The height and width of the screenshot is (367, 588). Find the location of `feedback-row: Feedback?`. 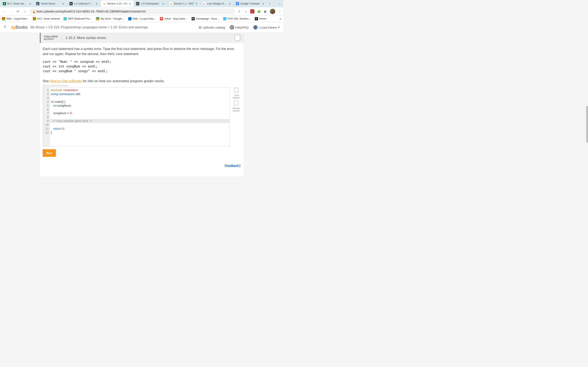

feedback-row: Feedback? is located at coordinates (142, 165).